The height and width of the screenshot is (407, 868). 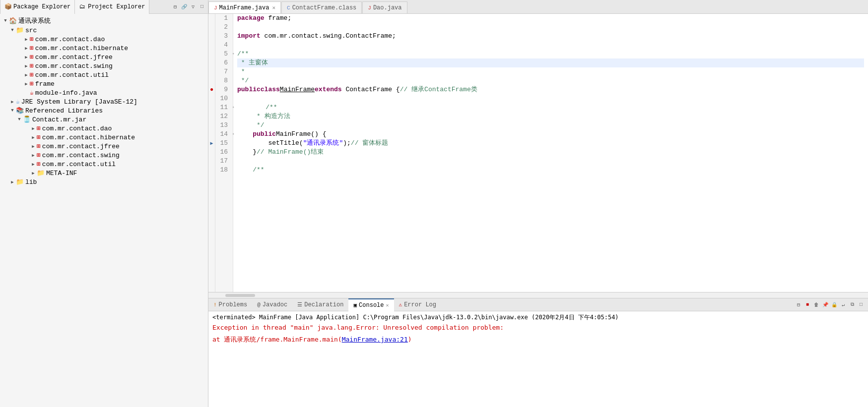 What do you see at coordinates (104, 173) in the screenshot?
I see `tree-item-meta-inf: ▶ 📁 META-INF` at bounding box center [104, 173].